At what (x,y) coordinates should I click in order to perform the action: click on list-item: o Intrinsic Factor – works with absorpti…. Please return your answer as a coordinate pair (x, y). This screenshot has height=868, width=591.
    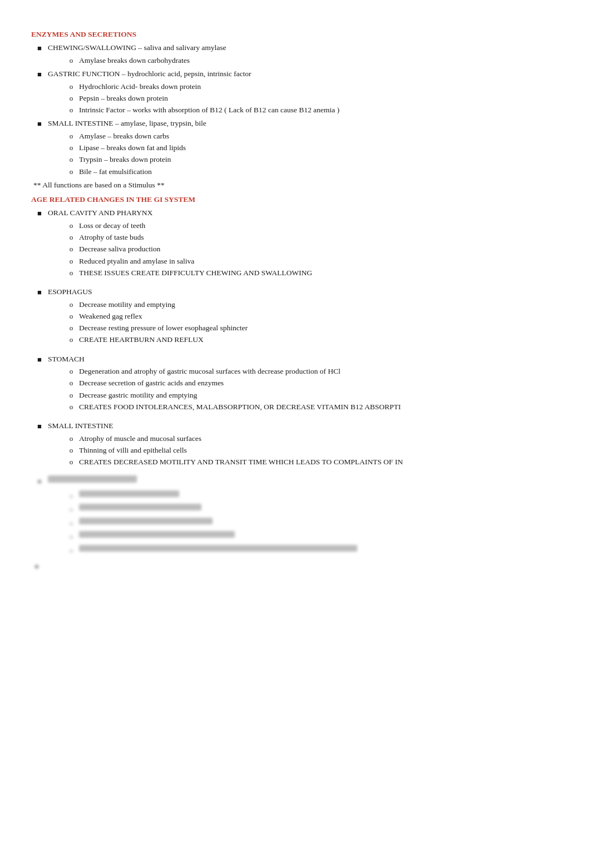
    Looking at the image, I should click on (312, 110).